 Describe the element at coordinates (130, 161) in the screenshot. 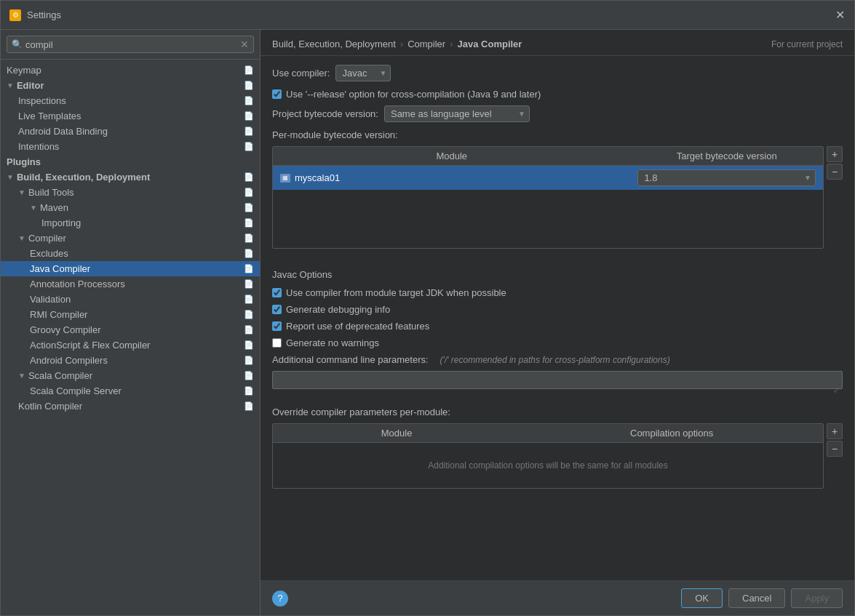

I see `sidebar-item-plugins: Plugins` at that location.